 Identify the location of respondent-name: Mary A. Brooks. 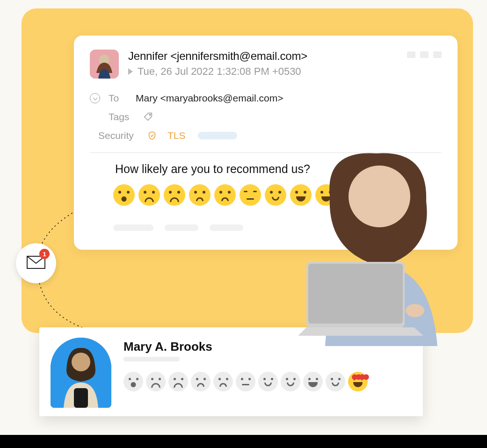
(267, 347).